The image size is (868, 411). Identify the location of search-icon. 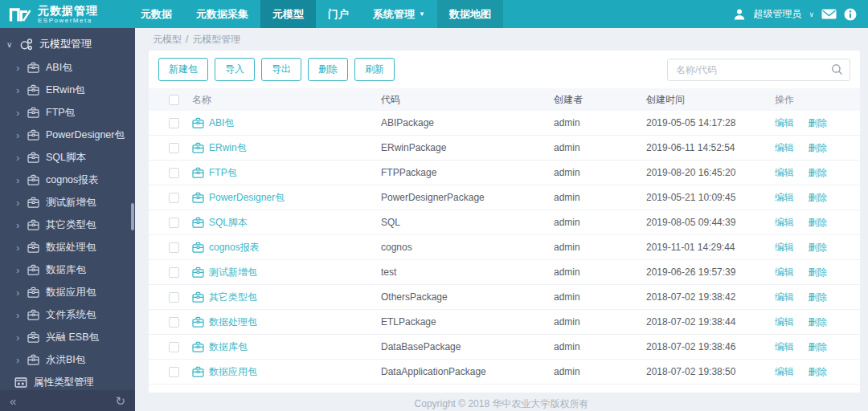
(837, 71).